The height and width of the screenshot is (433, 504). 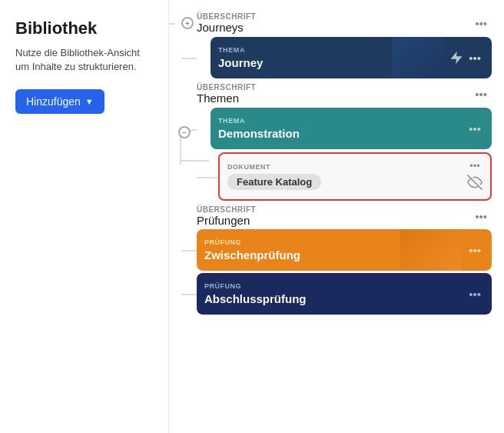 What do you see at coordinates (419, 58) in the screenshot?
I see `journey-card-image` at bounding box center [419, 58].